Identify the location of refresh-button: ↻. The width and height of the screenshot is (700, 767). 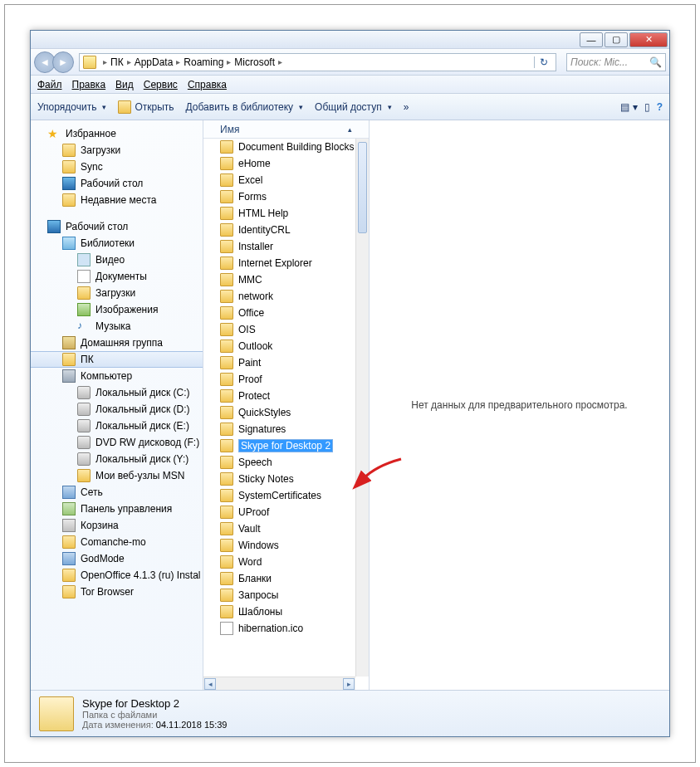
(543, 62).